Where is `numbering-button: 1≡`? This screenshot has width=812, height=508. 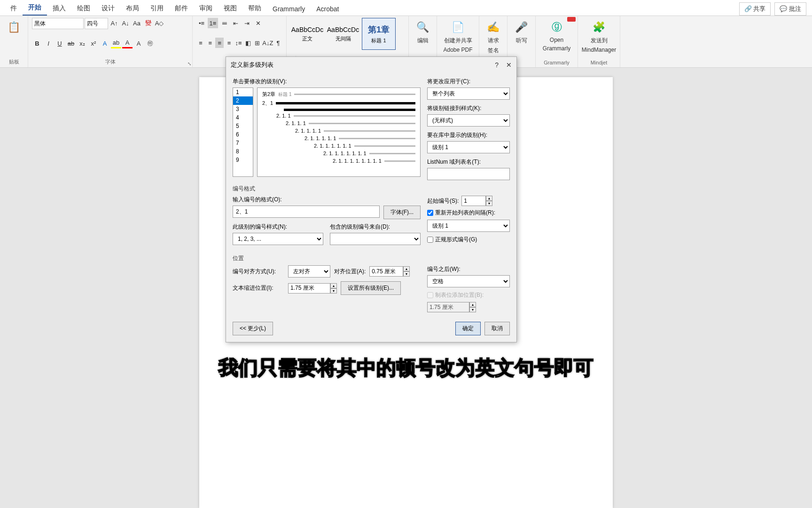 numbering-button: 1≡ is located at coordinates (213, 23).